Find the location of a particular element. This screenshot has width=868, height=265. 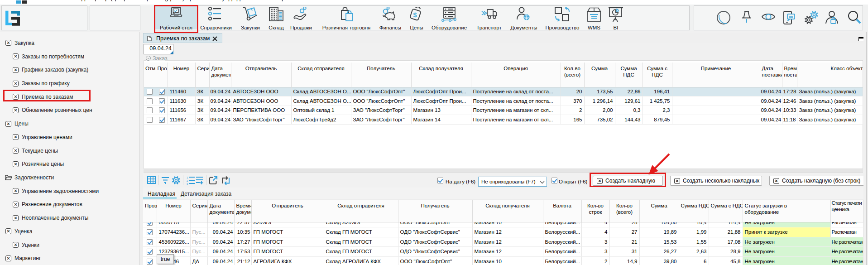

svg-text: 2 is located at coordinates (187, 181).